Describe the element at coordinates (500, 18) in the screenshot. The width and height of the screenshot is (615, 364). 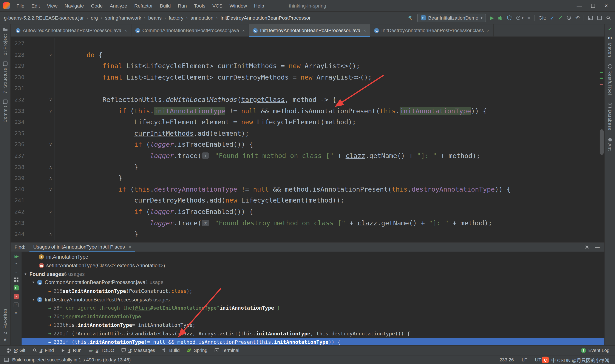
I see `debug-bug-icon` at that location.